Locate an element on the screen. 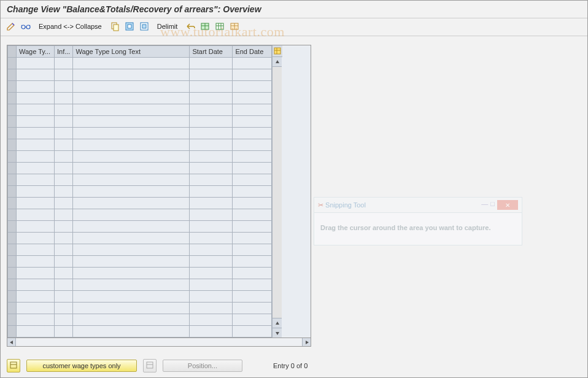 The height and width of the screenshot is (378, 588). horizontal-scrollbar is located at coordinates (159, 342).